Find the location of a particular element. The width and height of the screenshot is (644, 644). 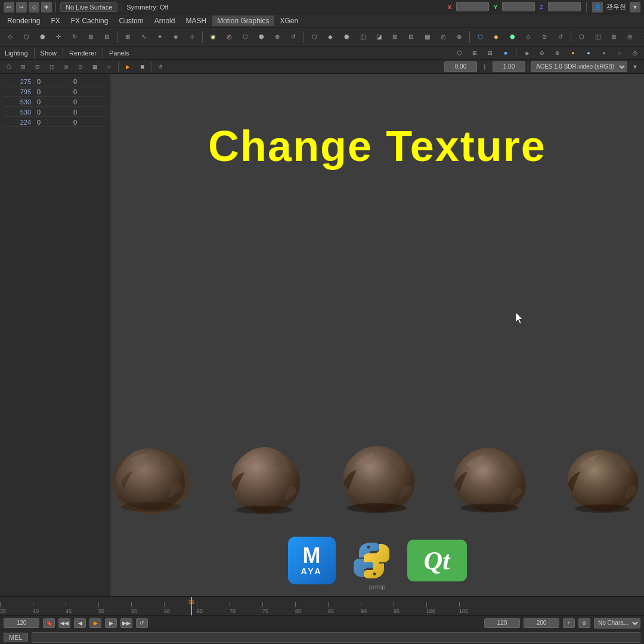

mesh7-icon: ⊟ is located at coordinates (411, 37).